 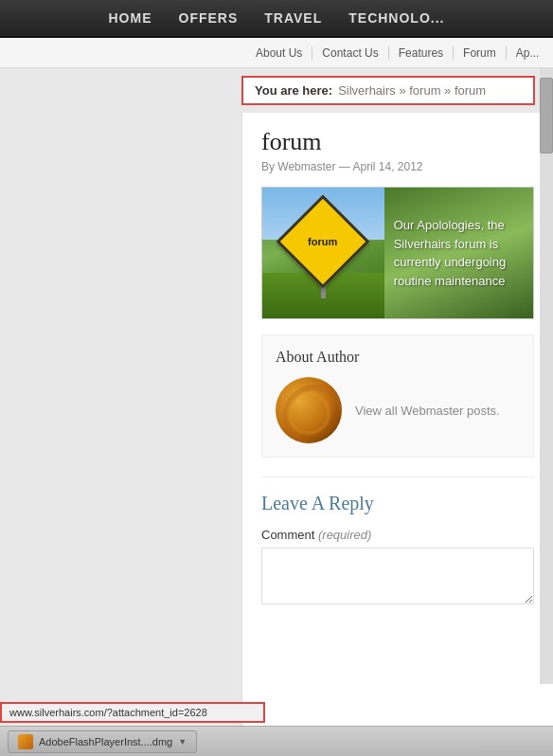 What do you see at coordinates (388, 91) in the screenshot?
I see `breadcrumb: You are here: Silverhairs » forum » foru…` at bounding box center [388, 91].